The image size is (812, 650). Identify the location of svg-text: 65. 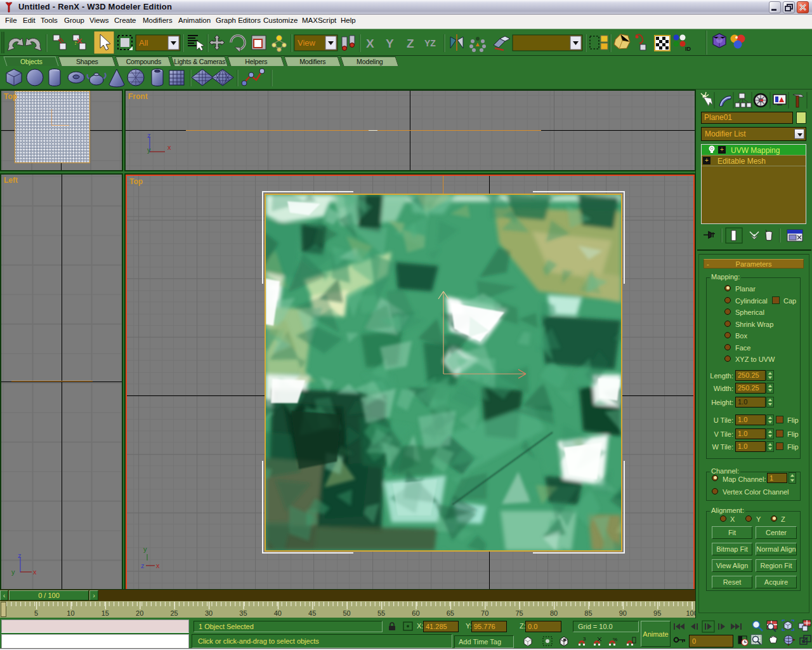
(450, 613).